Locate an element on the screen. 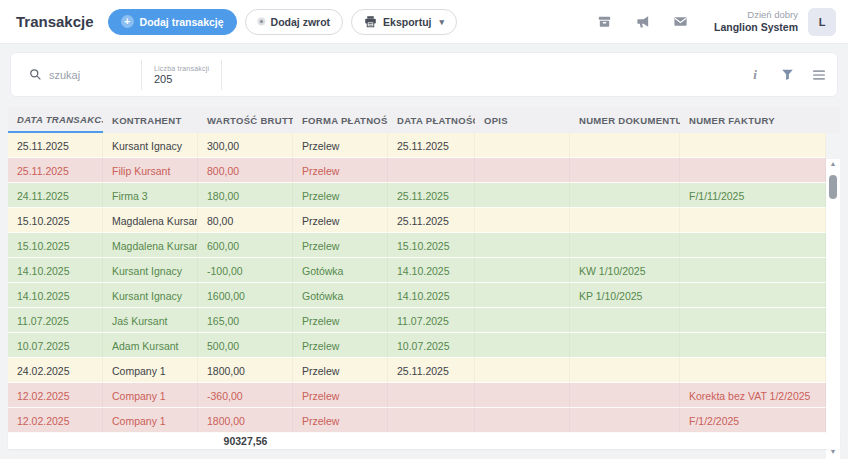 This screenshot has width=848, height=459. table-row: 24.02.2025Company 11800,00Przelew25.11.2… is located at coordinates (417, 370).